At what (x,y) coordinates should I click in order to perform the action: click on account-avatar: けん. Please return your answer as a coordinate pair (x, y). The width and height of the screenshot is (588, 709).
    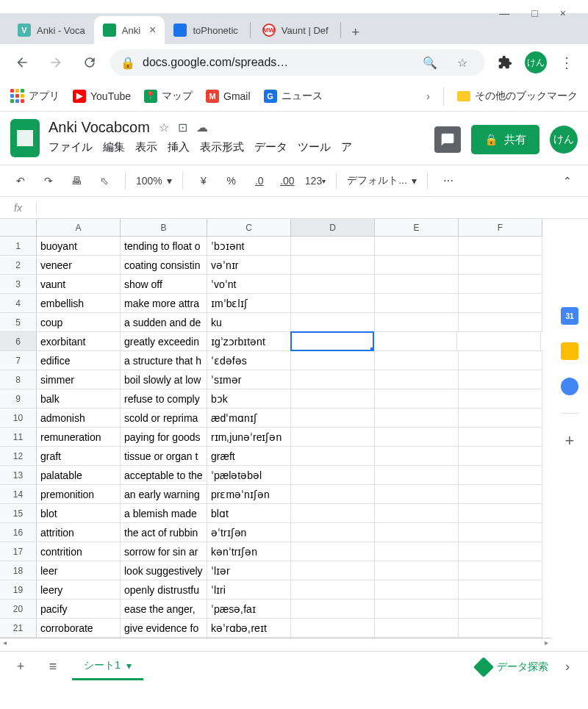
    Looking at the image, I should click on (564, 140).